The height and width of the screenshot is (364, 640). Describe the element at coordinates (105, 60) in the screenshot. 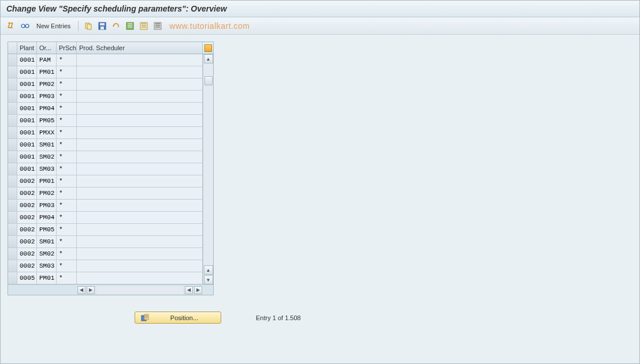

I see `table-row: 0001PAM*` at that location.